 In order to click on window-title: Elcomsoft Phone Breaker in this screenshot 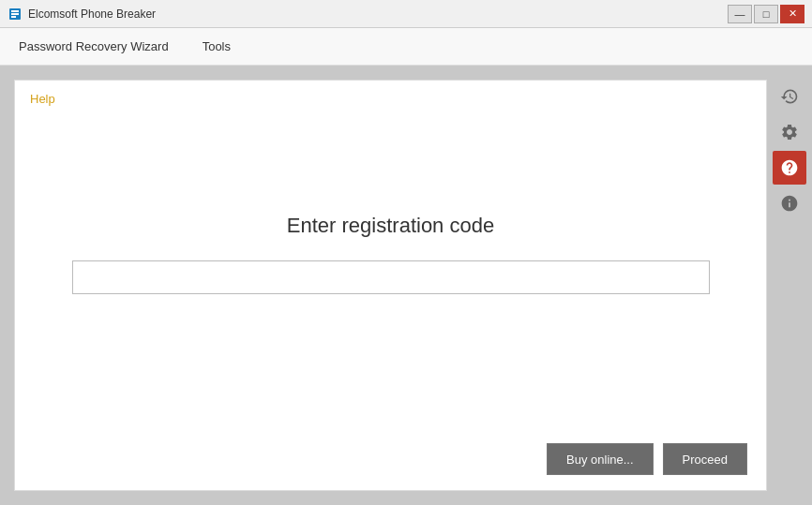, I will do `click(92, 14)`.